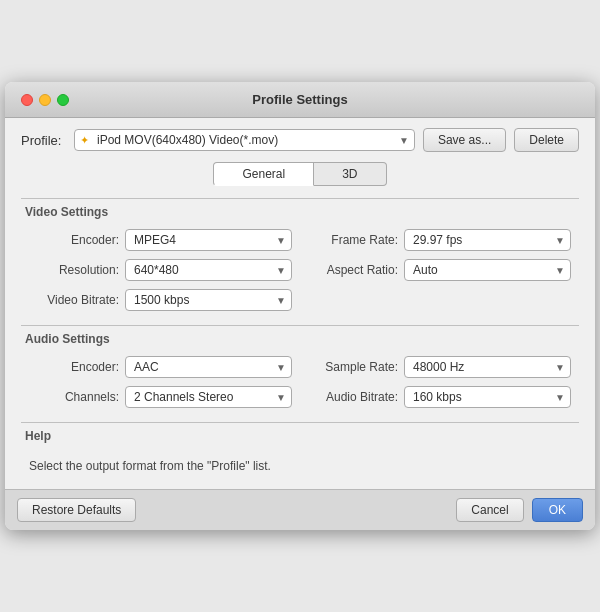 This screenshot has height=612, width=600. What do you see at coordinates (208, 367) in the screenshot?
I see `audio-encoder-select-wrapper: AAC ▼` at bounding box center [208, 367].